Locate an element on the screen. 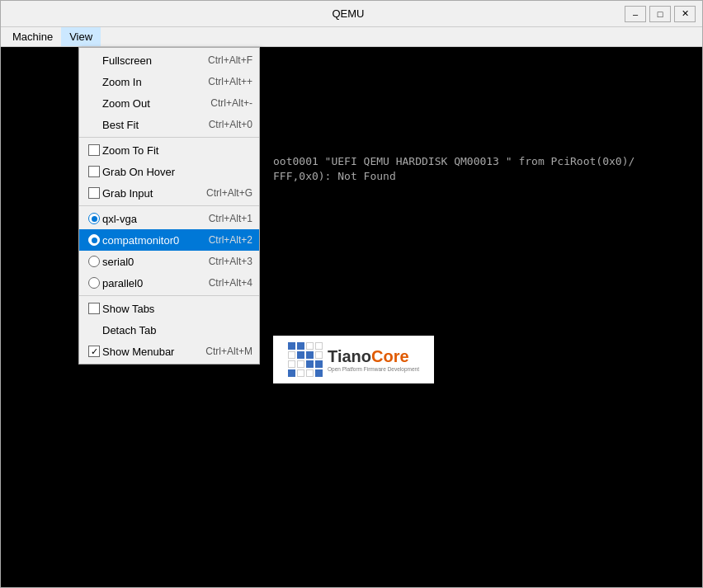  logo-tagline: Open Platform Firmware Development is located at coordinates (373, 369).